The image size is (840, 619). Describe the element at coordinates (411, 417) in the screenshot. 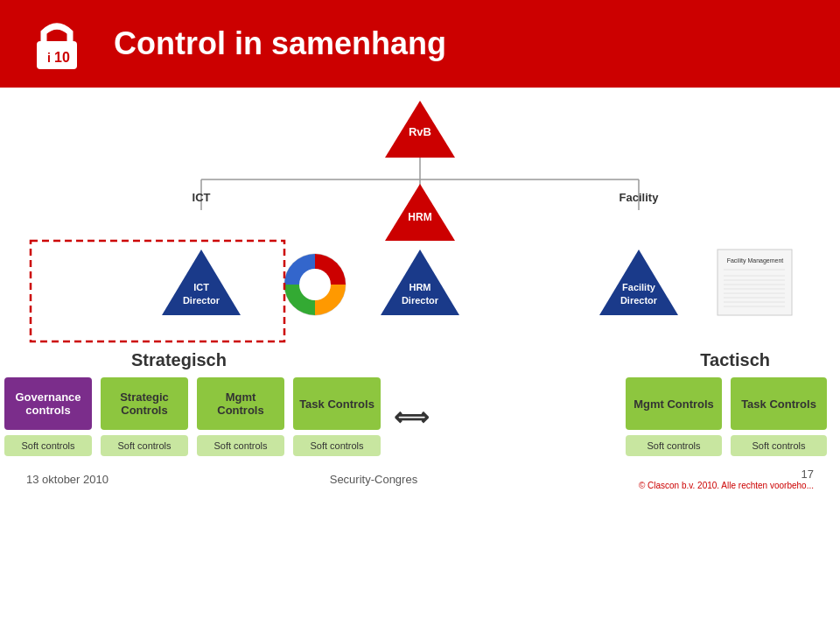

I see `arrow-area: ⟺` at that location.